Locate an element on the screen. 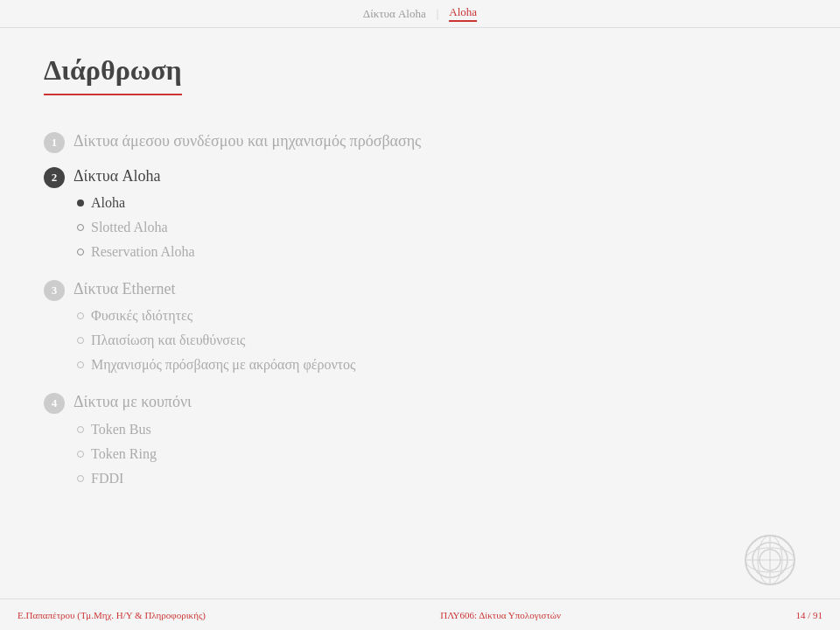  sub-list-4: Token Bus Token Ring FDDI is located at coordinates (435, 454).